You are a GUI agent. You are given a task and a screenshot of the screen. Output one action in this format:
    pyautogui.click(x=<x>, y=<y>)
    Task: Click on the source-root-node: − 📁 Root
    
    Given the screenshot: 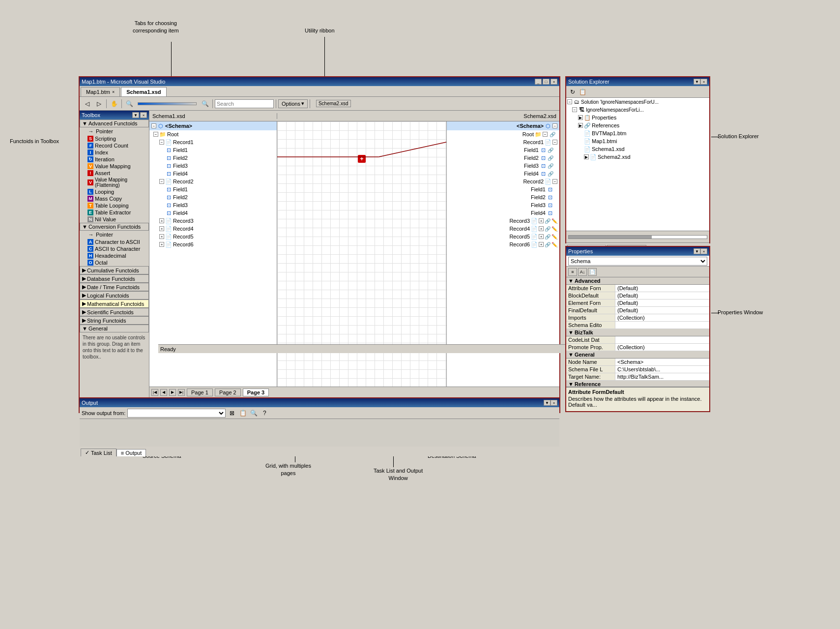 What is the action you would take?
    pyautogui.click(x=213, y=134)
    